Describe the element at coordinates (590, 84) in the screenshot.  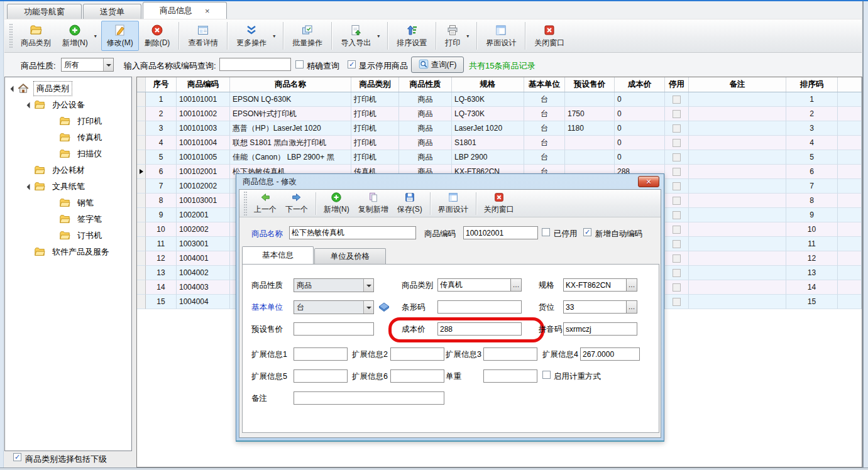
I see `column-header-price: 预设售价` at that location.